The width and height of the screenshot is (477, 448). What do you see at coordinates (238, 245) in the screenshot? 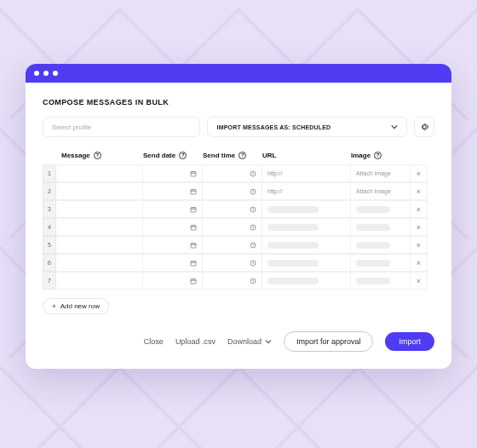
I see `table-row: 5×` at bounding box center [238, 245].